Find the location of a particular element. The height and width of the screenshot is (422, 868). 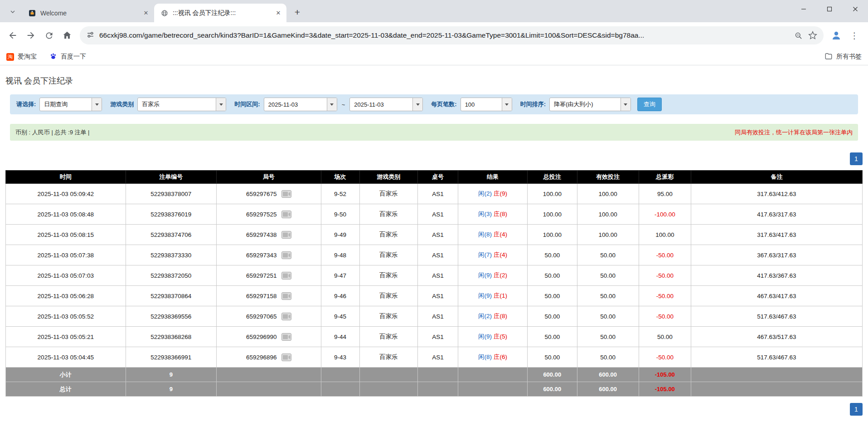

round-id: 659297675 is located at coordinates (262, 194).